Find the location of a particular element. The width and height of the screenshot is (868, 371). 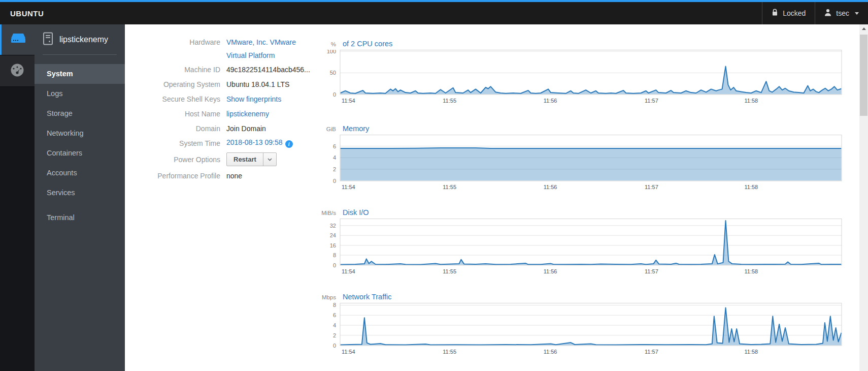

hardware-link: VMware, Inc. VMwareVirtual Platform is located at coordinates (261, 49).